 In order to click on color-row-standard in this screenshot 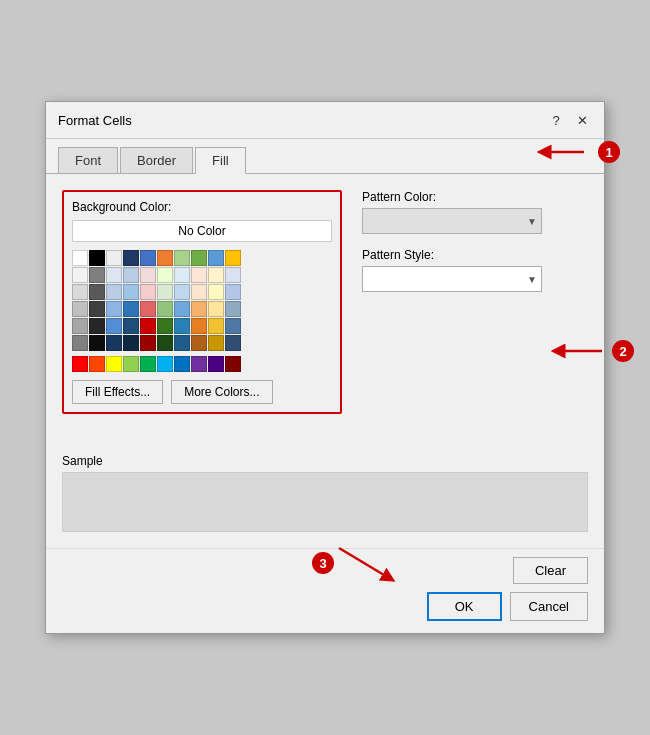, I will do `click(202, 364)`.